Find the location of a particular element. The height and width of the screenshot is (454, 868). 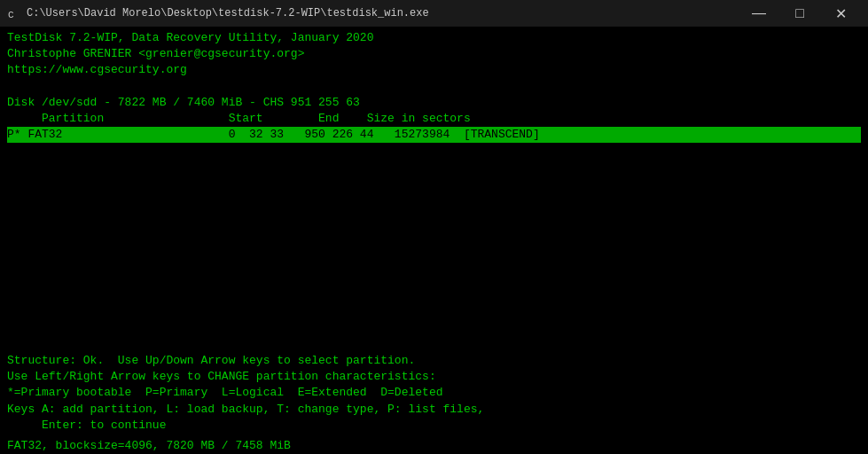

line-disk-info: Disk /dev/sdd - 7822 MB / 7460 MiB - CHS… is located at coordinates (434, 103).